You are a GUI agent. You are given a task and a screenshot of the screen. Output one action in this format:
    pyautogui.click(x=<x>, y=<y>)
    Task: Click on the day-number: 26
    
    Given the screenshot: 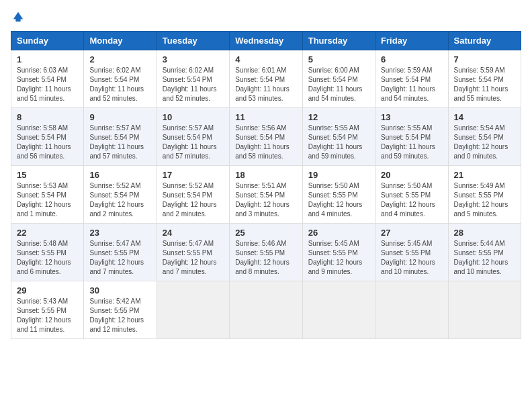 What is the action you would take?
    pyautogui.click(x=339, y=232)
    